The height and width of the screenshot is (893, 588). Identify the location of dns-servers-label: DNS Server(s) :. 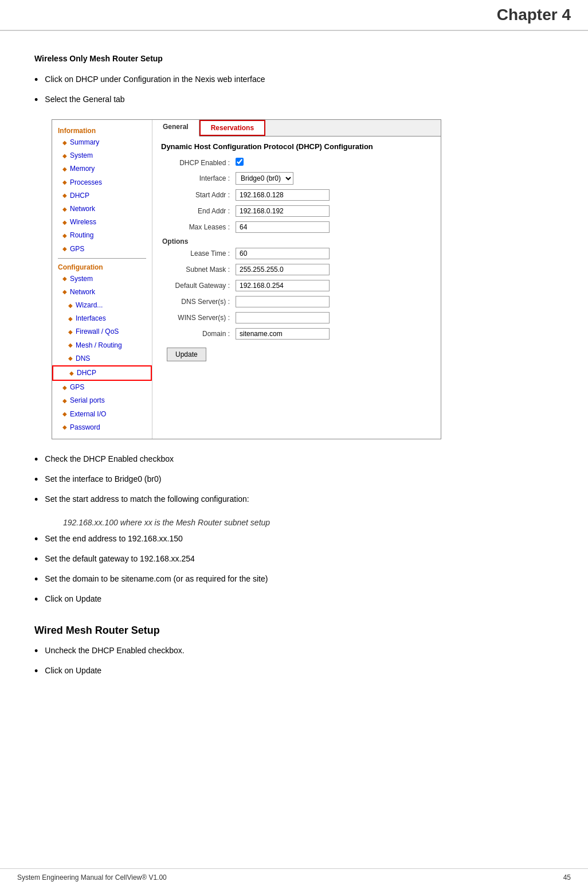
(198, 302).